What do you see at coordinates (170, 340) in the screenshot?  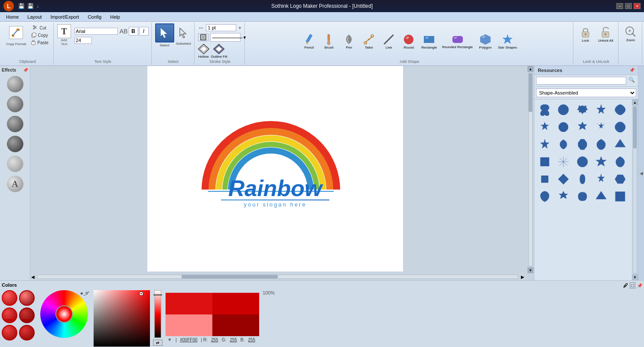 I see `color-swatch-dropdown-button: ▼` at bounding box center [170, 340].